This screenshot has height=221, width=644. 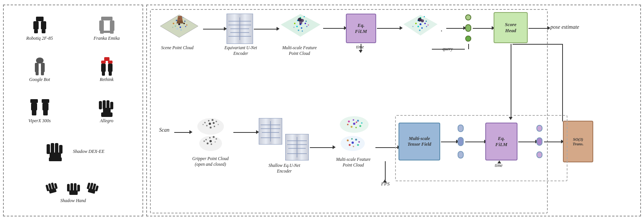 I want to click on gripper-cloud-svg, so click(x=211, y=134).